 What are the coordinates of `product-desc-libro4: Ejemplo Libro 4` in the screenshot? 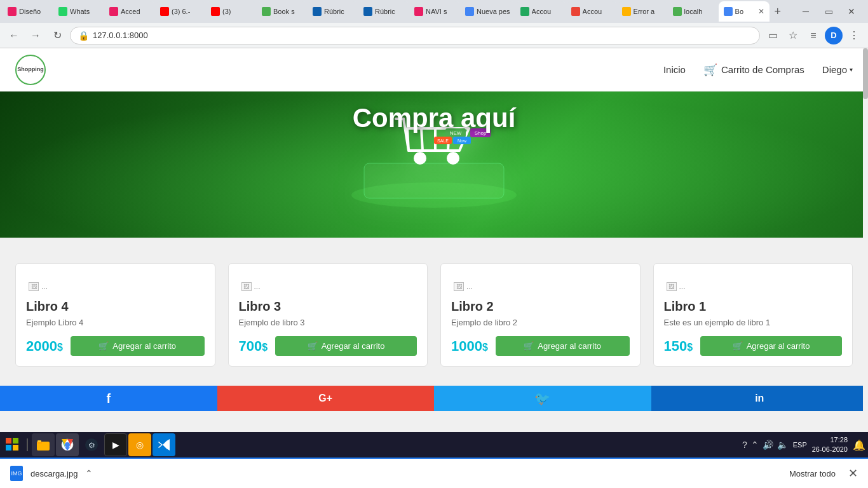 It's located at (116, 323).